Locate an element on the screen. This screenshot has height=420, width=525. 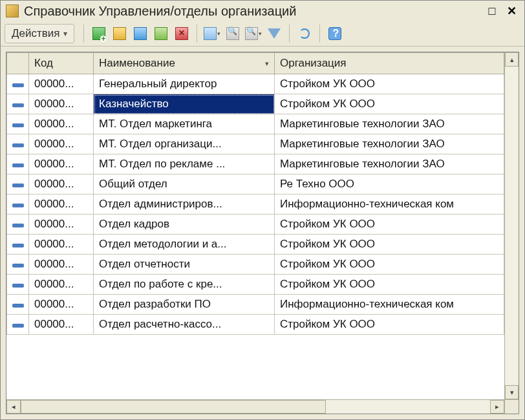
cell-org: Ре Техно ООО is located at coordinates (389, 185).